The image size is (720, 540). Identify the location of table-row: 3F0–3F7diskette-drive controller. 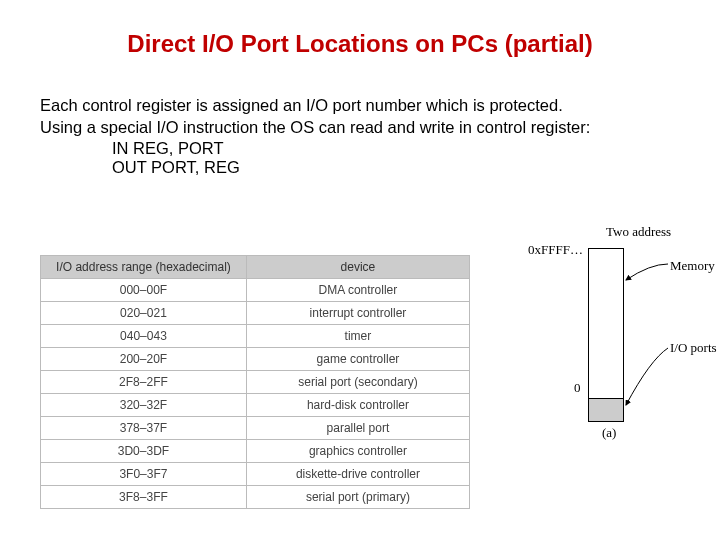
(256, 474).